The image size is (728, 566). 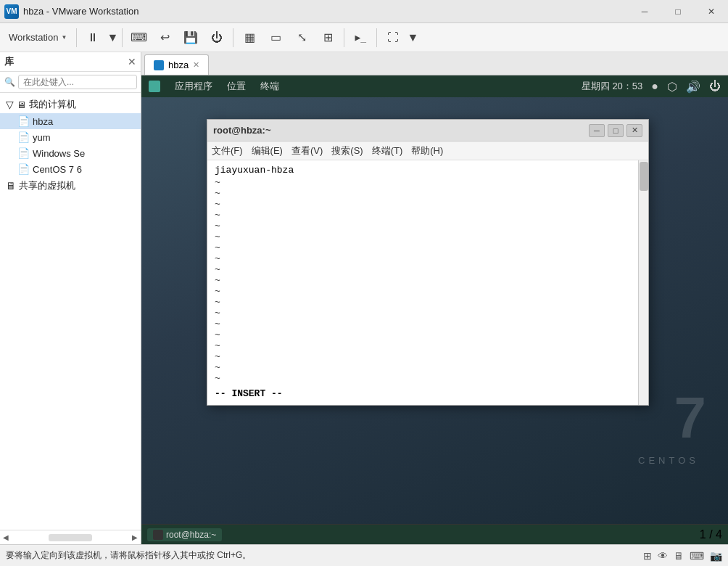 What do you see at coordinates (59, 154) in the screenshot?
I see `tree-label-windows: Windows Se` at bounding box center [59, 154].